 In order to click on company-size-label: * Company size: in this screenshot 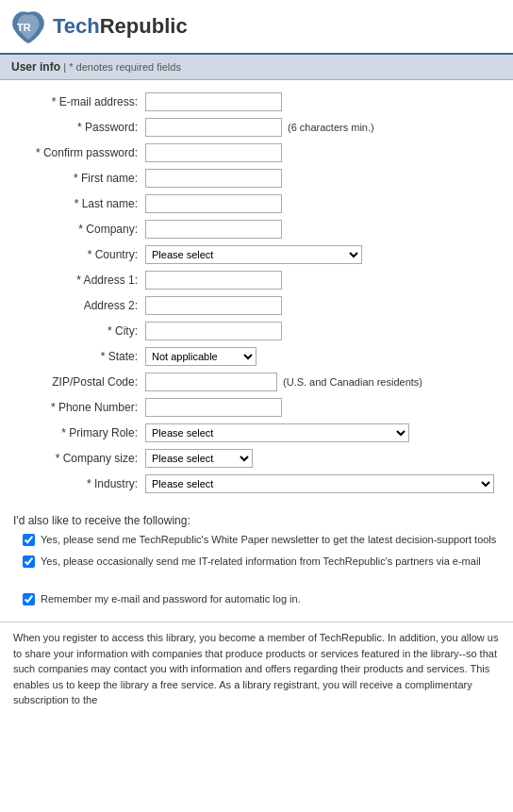, I will do `click(79, 458)`.